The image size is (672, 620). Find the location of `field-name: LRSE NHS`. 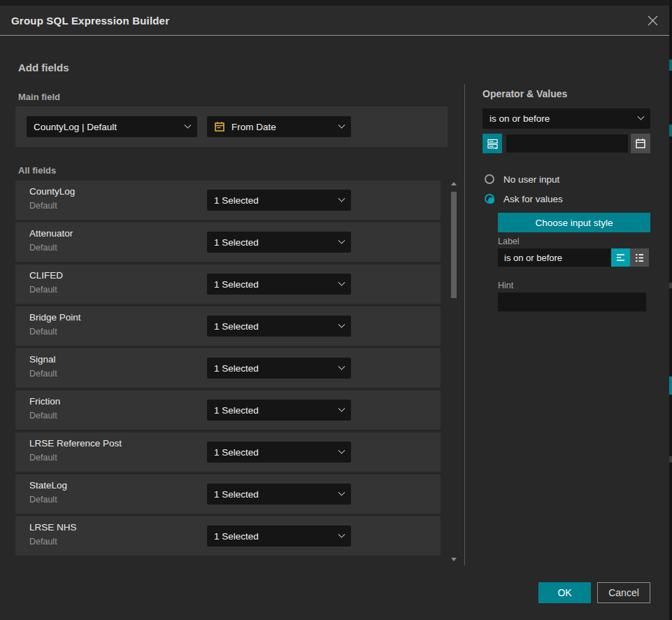

field-name: LRSE NHS is located at coordinates (53, 528).